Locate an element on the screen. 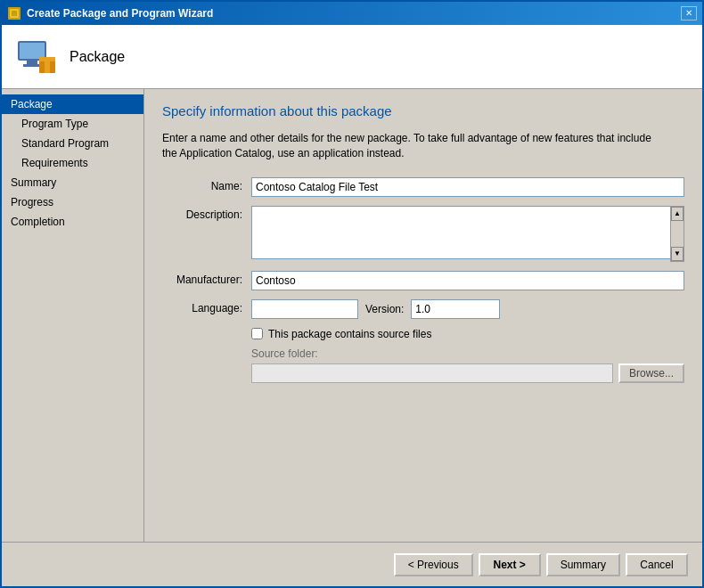  nav-item-summary: Summary is located at coordinates (73, 183).